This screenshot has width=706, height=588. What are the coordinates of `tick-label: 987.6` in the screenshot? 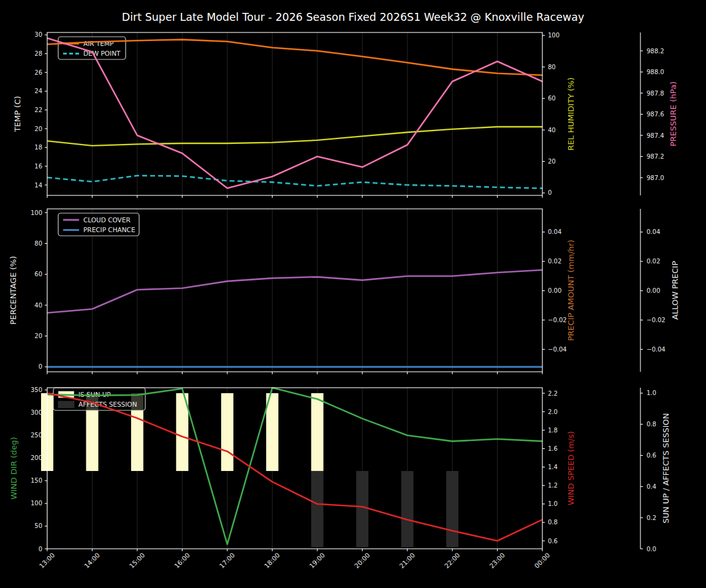 It's located at (656, 114).